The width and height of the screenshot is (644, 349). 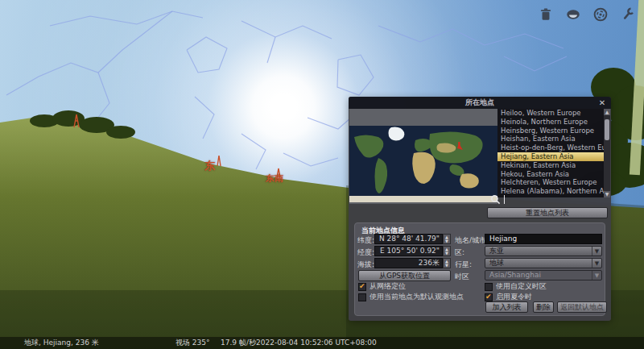 What do you see at coordinates (462, 277) in the screenshot?
I see `timezone-label: 时区` at bounding box center [462, 277].